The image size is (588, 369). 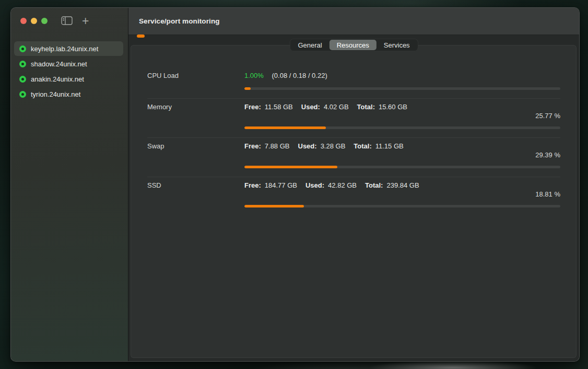 I want to click on zoom-button, so click(x=44, y=21).